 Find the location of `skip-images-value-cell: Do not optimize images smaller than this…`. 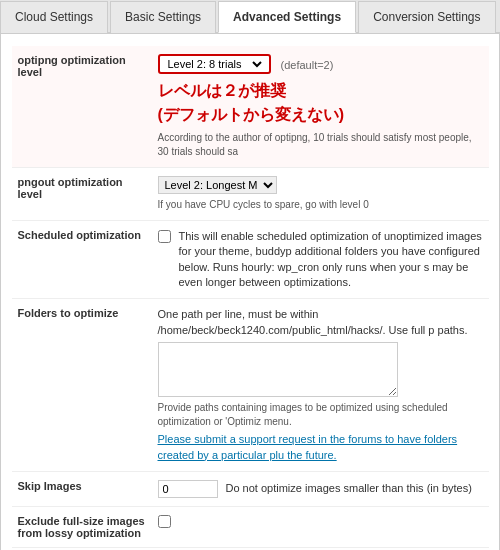

skip-images-value-cell: Do not optimize images smaller than this… is located at coordinates (320, 488).